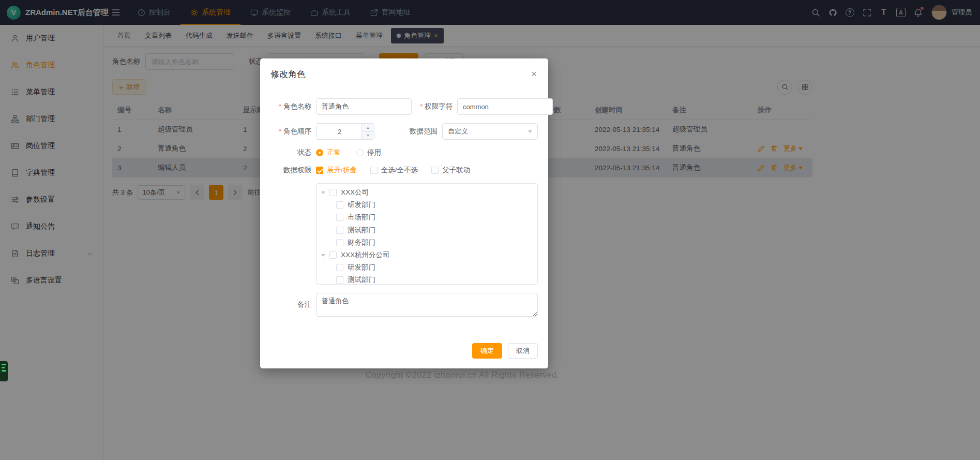 The image size is (980, 460). What do you see at coordinates (361, 243) in the screenshot?
I see `tree-node-label: 财务部门` at bounding box center [361, 243].